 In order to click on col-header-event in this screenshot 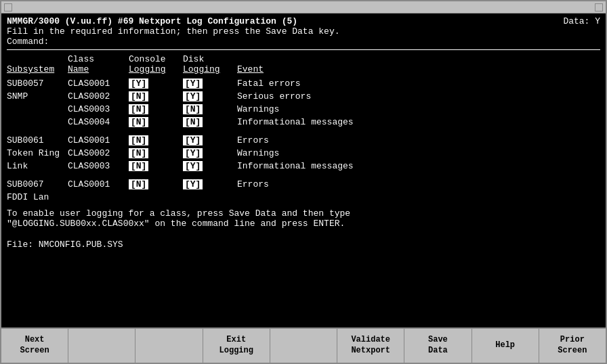, I will do `click(419, 60)`.